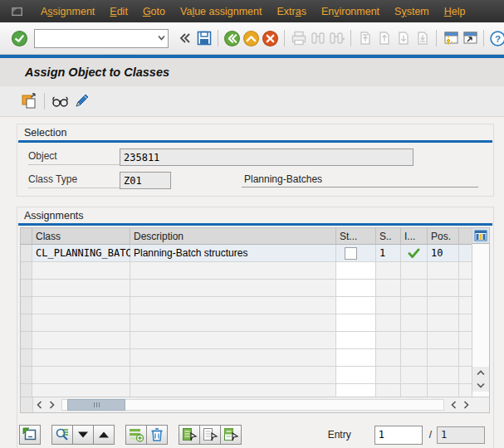 The height and width of the screenshot is (448, 504). I want to click on menu-item-environment: Environment, so click(350, 12).